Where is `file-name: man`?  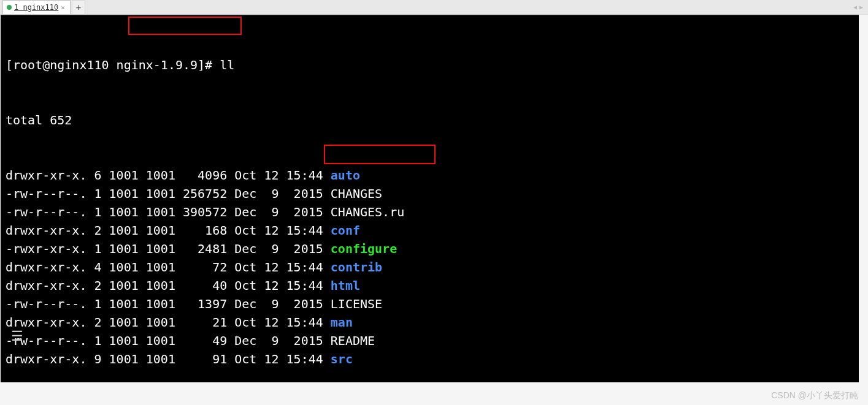
file-name: man is located at coordinates (342, 322).